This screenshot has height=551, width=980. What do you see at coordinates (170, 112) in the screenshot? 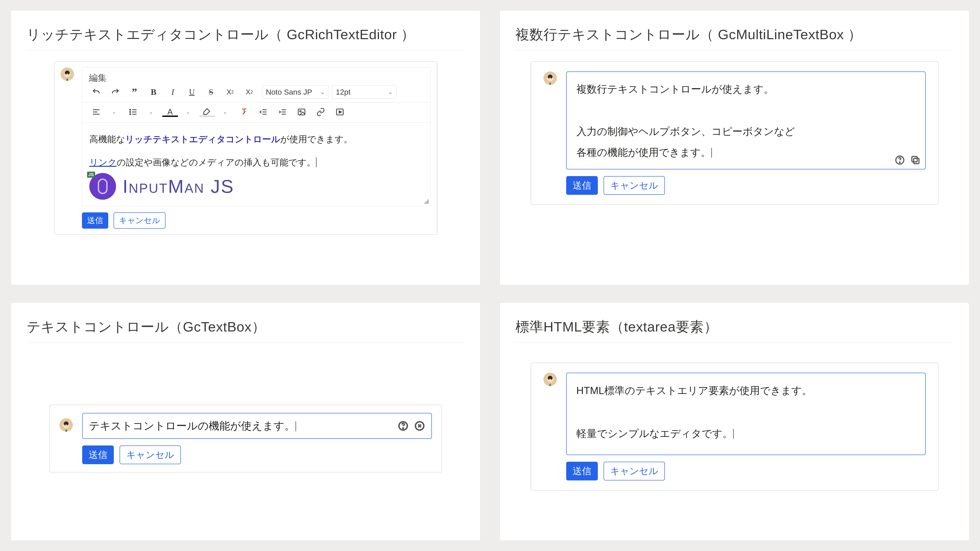
I see `text-color-icon: A` at bounding box center [170, 112].